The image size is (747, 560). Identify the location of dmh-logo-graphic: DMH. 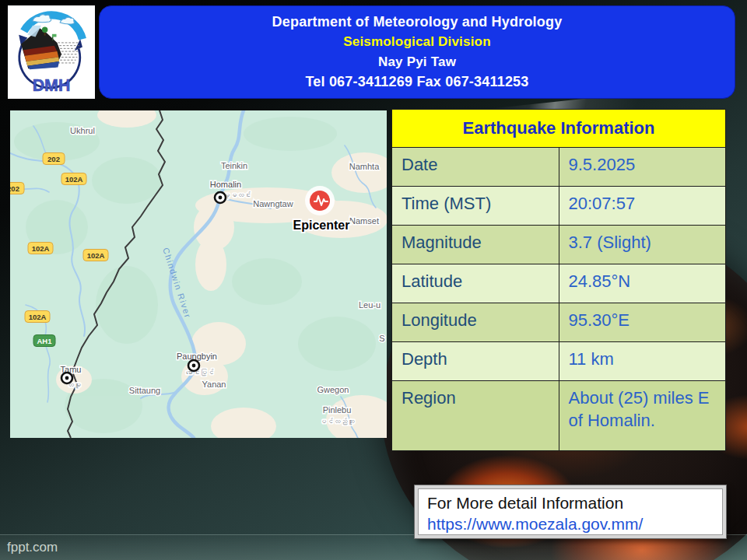
(51, 52).